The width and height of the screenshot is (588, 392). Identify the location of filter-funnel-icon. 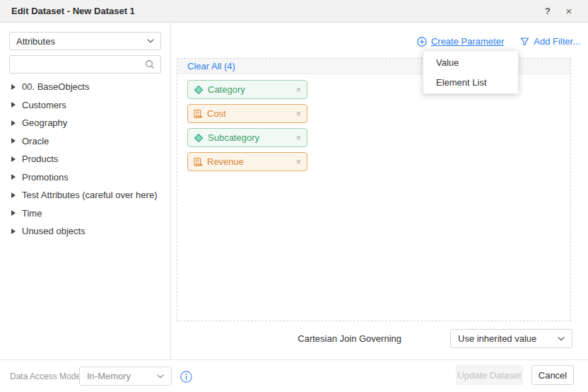
(524, 41).